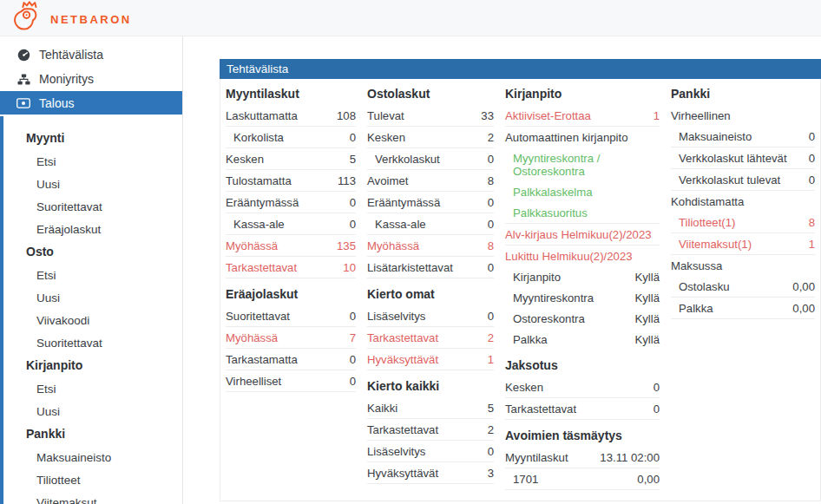 The image size is (821, 504). What do you see at coordinates (430, 408) in the screenshot?
I see `stat-row-kaikki: Kaikki5` at bounding box center [430, 408].